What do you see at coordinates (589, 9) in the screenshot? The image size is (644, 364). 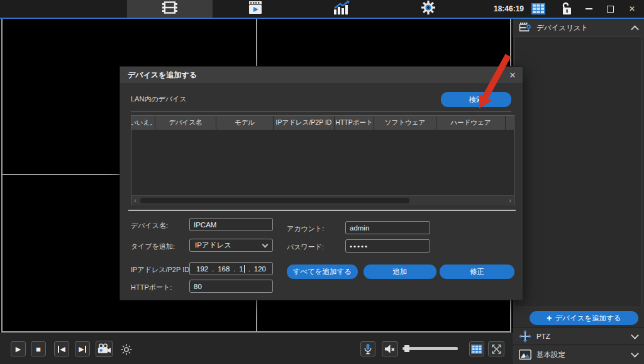 I see `minimize-button` at bounding box center [589, 9].